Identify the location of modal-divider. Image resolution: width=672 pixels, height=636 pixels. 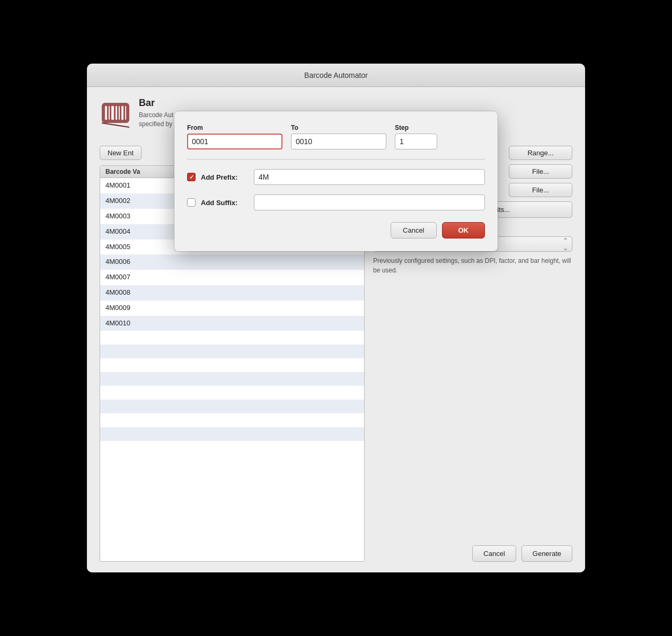
(336, 159).